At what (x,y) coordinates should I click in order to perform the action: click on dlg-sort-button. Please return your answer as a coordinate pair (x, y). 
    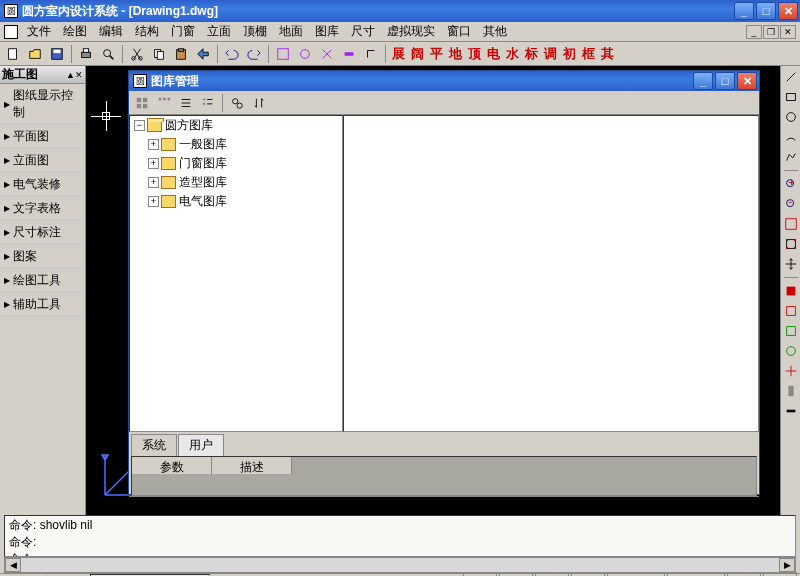
    Looking at the image, I should click on (259, 103).